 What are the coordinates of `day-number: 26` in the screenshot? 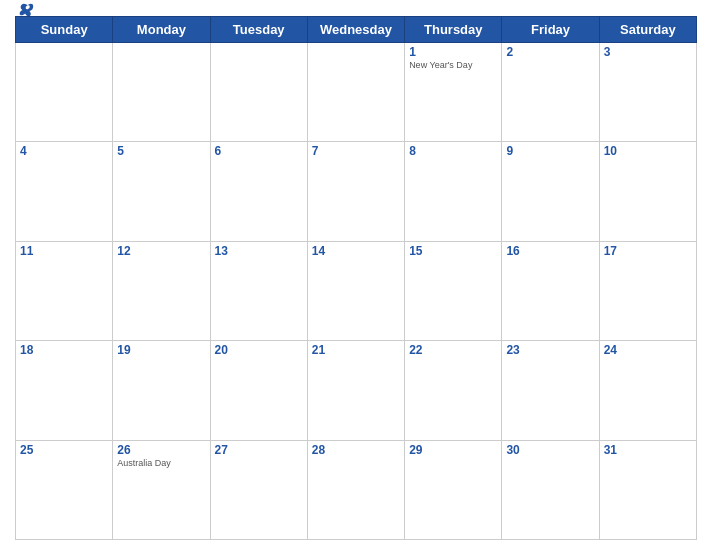 It's located at (161, 450).